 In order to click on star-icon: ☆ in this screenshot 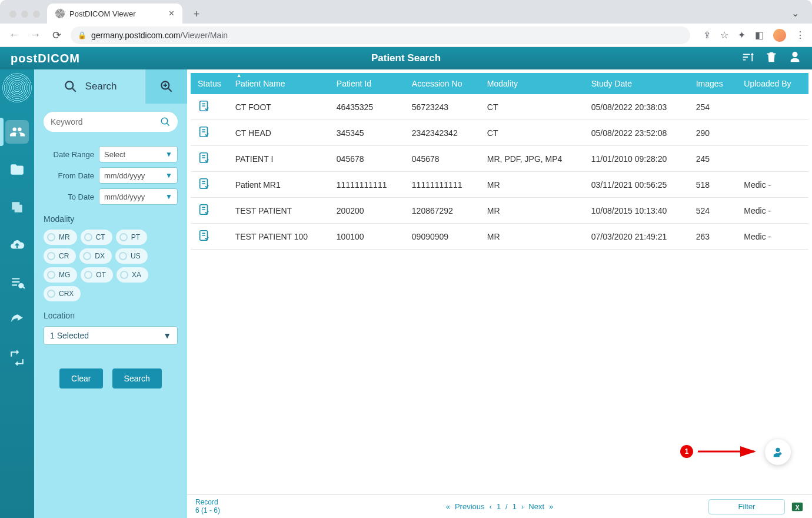, I will do `click(724, 35)`.